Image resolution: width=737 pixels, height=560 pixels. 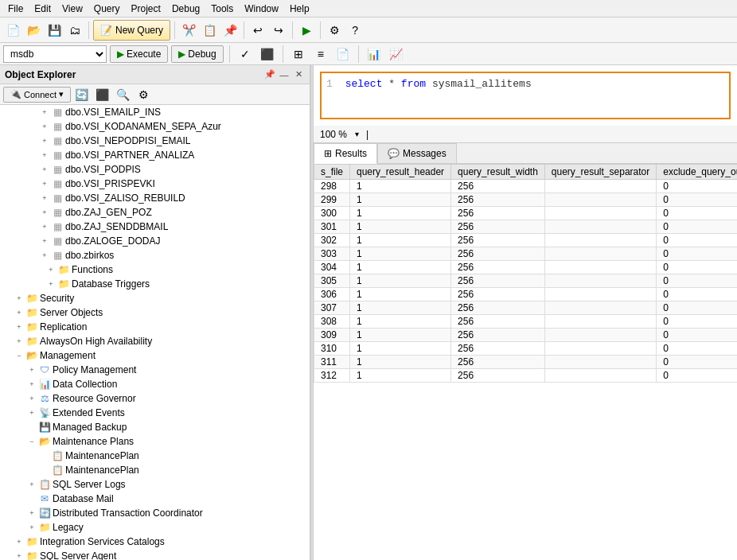 I want to click on menu-edit: Edit, so click(x=43, y=9).